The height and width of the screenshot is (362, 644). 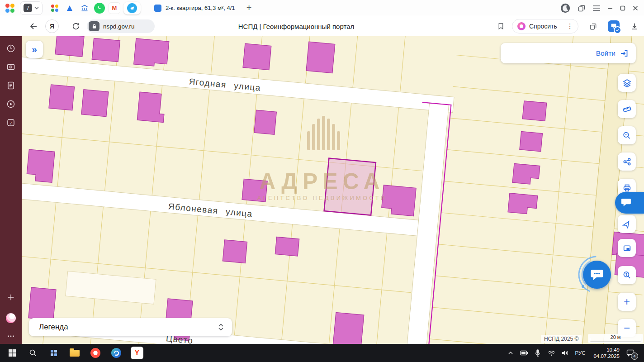 What do you see at coordinates (70, 8) in the screenshot?
I see `triangle-logo-icon` at bounding box center [70, 8].